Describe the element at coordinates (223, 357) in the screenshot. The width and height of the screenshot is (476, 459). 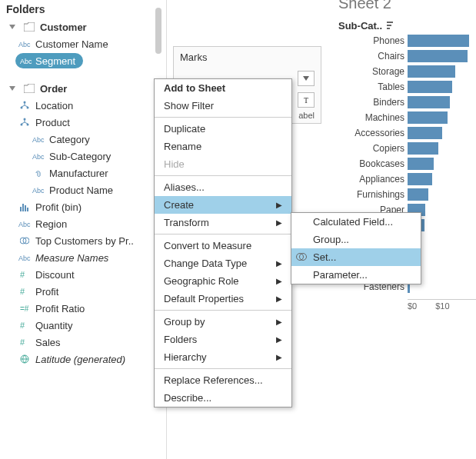
I see `menu-hierarchy: Hierarchy▶` at that location.